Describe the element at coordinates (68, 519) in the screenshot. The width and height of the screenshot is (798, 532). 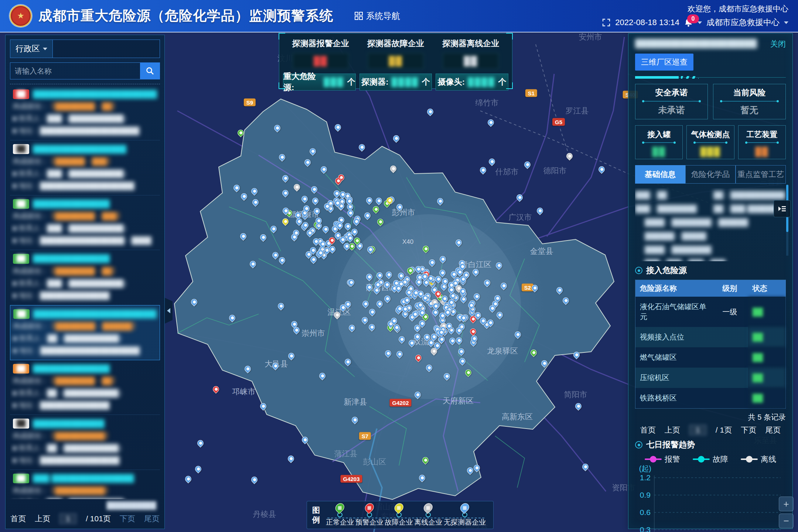
I see `page-number-input: 1` at that location.